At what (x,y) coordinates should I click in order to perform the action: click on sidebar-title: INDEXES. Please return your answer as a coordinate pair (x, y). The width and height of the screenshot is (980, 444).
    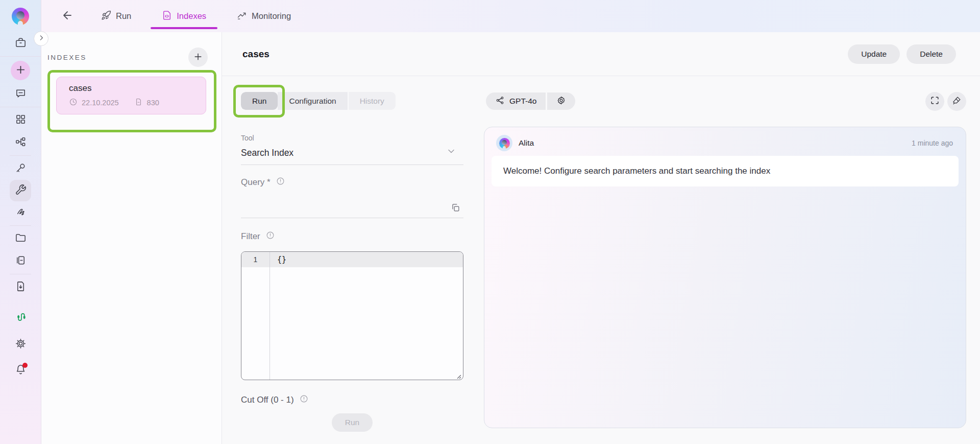
    Looking at the image, I should click on (67, 57).